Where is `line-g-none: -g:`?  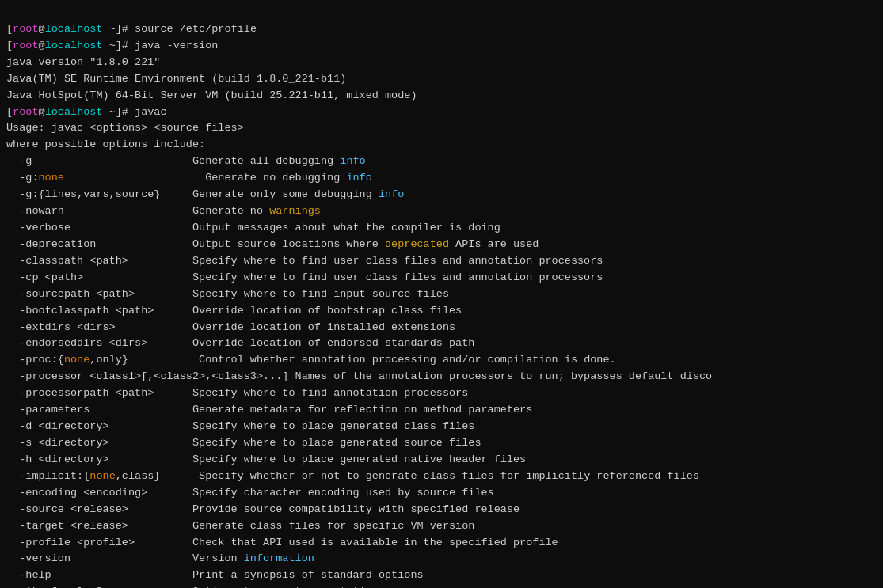 line-g-none: -g: is located at coordinates (22, 177).